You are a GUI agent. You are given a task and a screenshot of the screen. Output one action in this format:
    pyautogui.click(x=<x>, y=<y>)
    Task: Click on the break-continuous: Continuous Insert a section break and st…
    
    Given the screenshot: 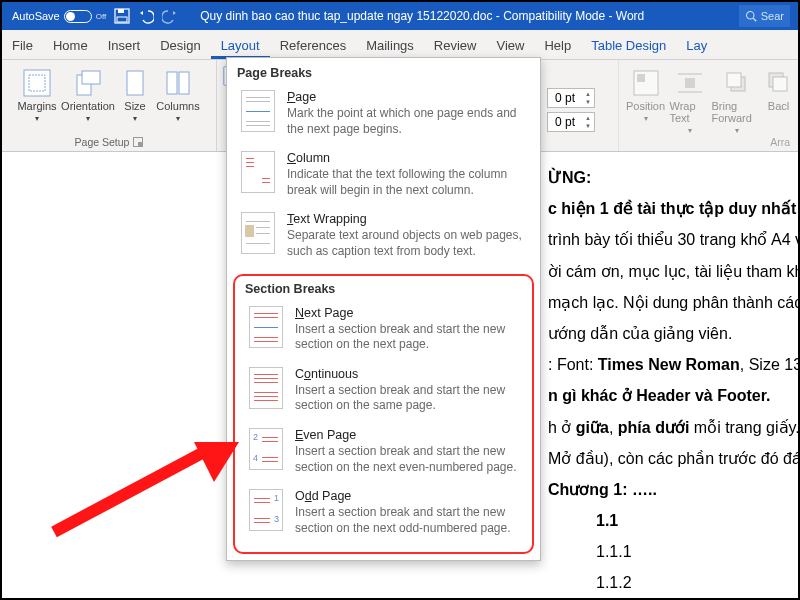 What is the action you would take?
    pyautogui.click(x=384, y=394)
    